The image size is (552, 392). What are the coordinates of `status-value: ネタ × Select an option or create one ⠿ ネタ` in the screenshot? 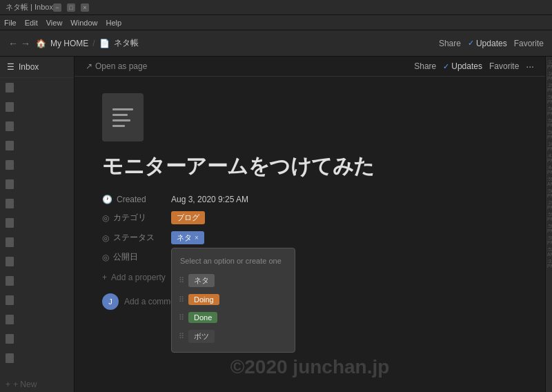 It's located at (188, 237).